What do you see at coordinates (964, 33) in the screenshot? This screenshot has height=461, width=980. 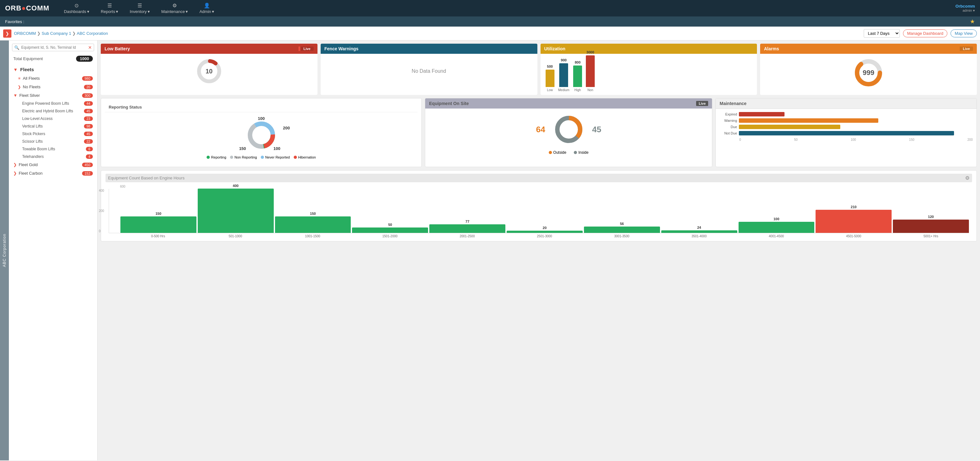 I see `map-view-button: Map View` at bounding box center [964, 33].